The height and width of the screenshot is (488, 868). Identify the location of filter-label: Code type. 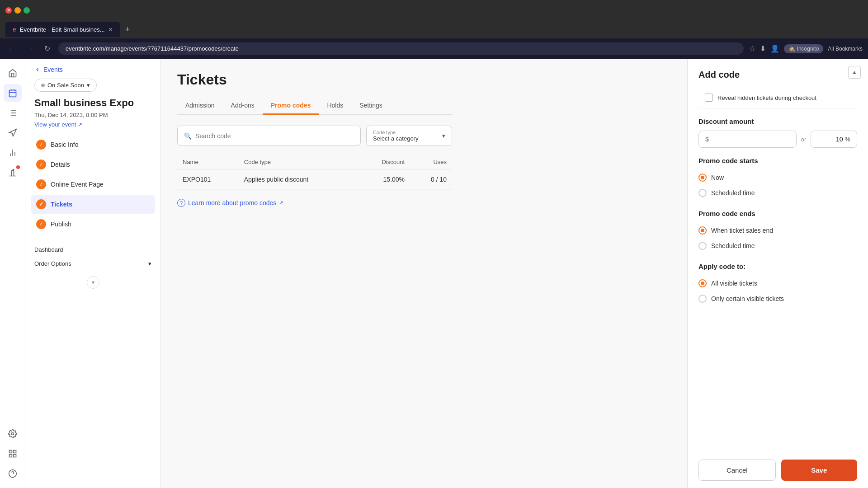
(396, 132).